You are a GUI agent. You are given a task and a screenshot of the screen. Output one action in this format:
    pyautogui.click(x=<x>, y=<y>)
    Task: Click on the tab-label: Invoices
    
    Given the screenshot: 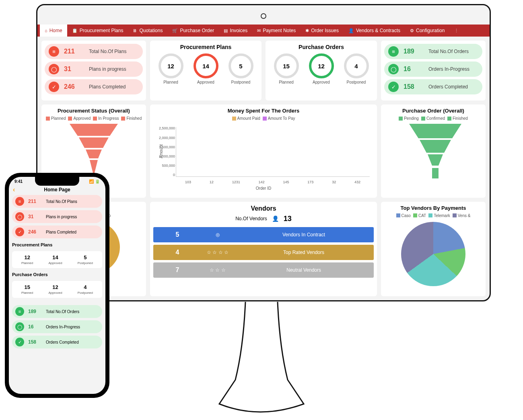 What is the action you would take?
    pyautogui.click(x=239, y=31)
    